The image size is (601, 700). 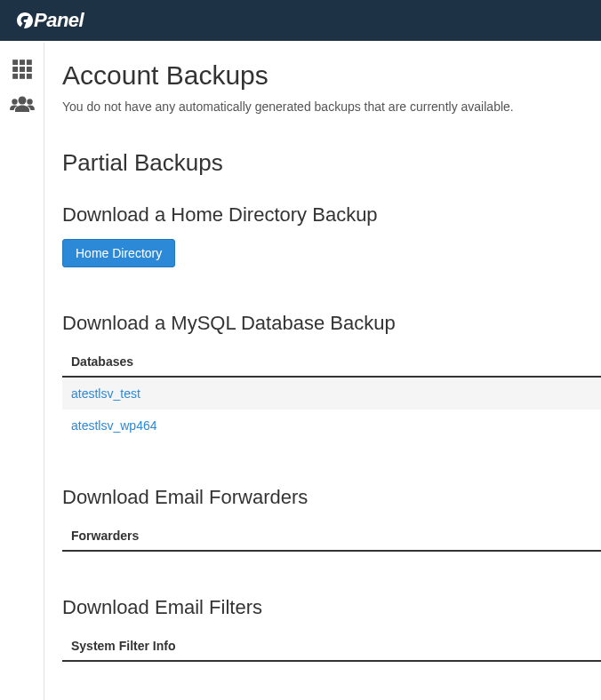 I want to click on sidebar, so click(x=22, y=371).